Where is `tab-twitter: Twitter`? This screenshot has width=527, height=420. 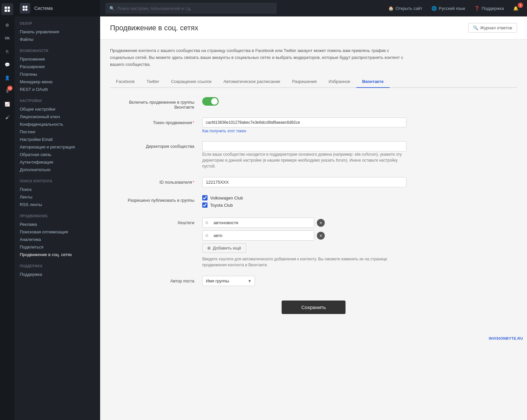
tab-twitter: Twitter is located at coordinates (153, 82).